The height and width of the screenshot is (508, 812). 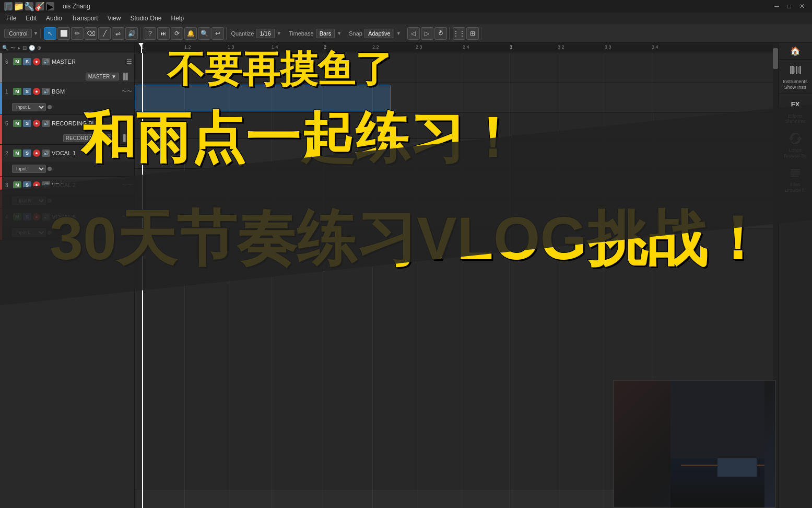 I want to click on right-panel-instruments: InstrumentsShow Instr, so click(x=795, y=77).